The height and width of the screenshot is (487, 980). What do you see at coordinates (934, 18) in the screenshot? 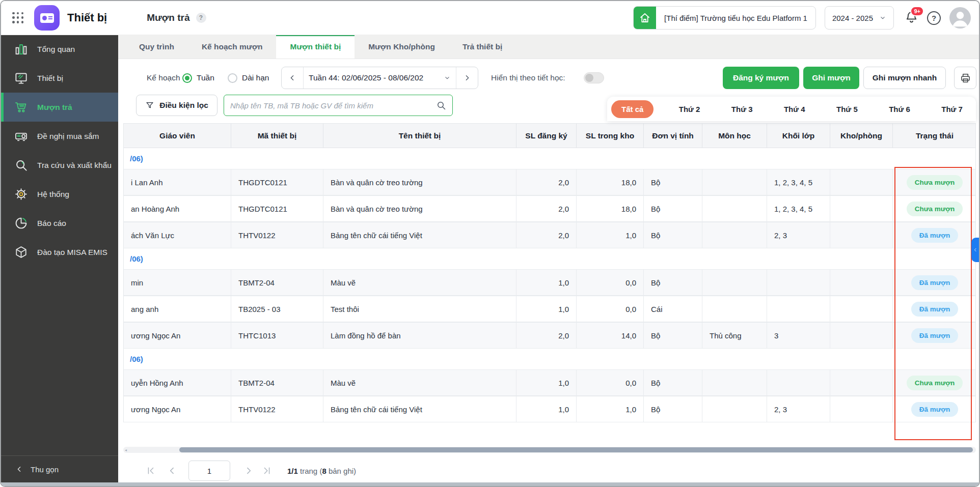
I see `help-icon: ?` at bounding box center [934, 18].